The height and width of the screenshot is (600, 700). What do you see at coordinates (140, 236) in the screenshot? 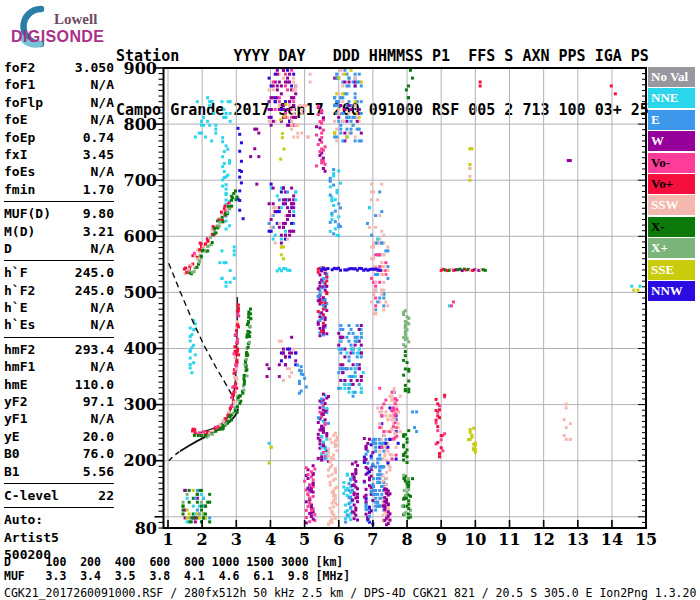
I see `y-axis-label-600: 600` at bounding box center [140, 236].